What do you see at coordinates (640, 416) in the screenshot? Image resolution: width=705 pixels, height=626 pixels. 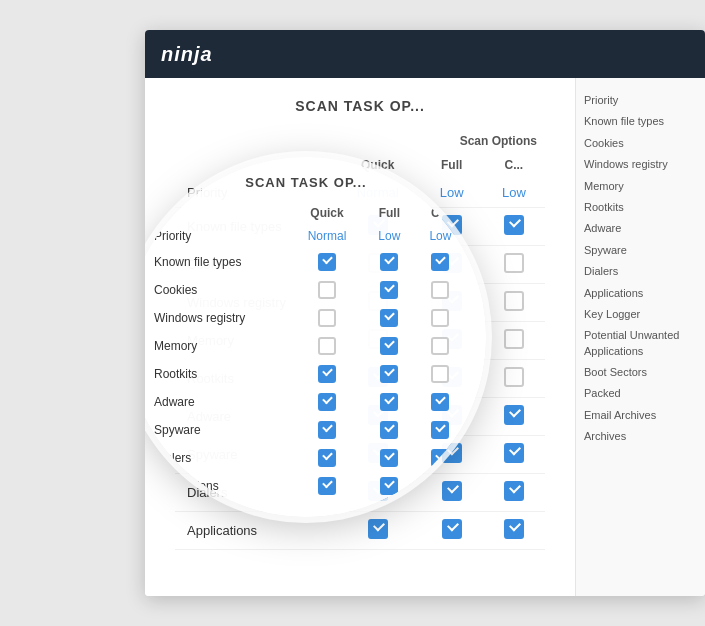 I see `sidebar-item: Email Archives` at bounding box center [640, 416].